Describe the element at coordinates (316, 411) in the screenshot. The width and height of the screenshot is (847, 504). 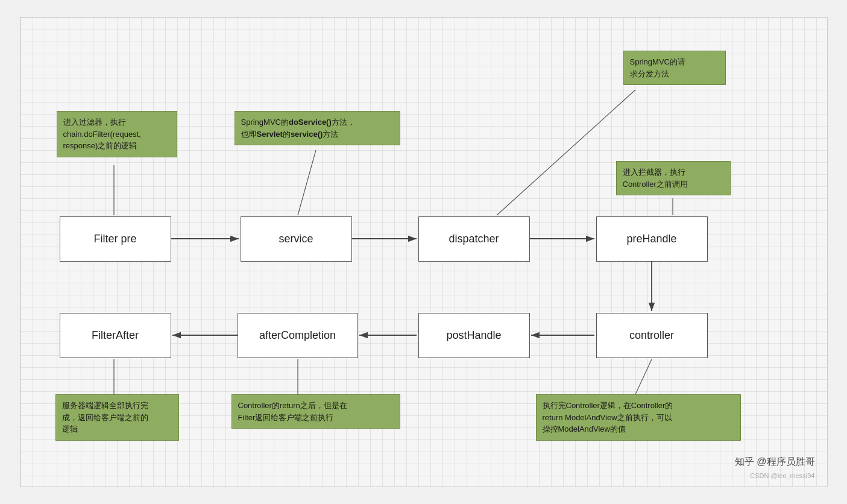
I see `note-posthandle: Controller的return之后，但是在 Filter返回给客户端之前执行` at that location.